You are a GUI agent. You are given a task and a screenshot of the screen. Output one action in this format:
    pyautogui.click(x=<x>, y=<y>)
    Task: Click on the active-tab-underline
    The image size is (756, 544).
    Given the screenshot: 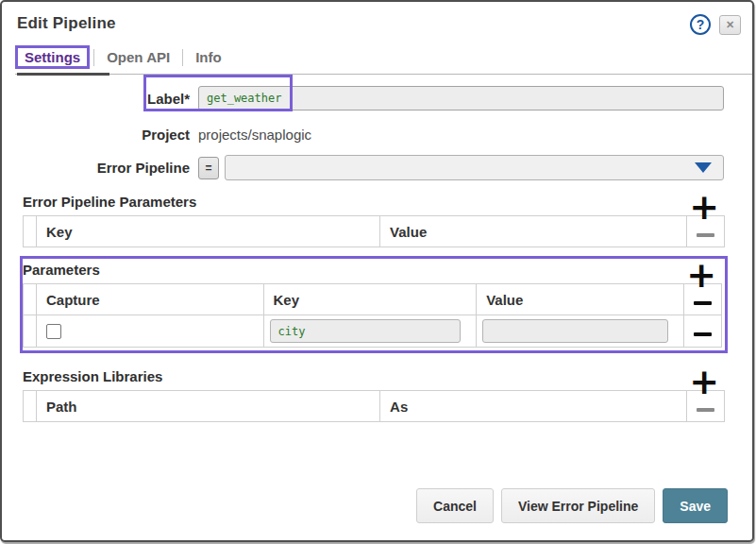 What is the action you would take?
    pyautogui.click(x=63, y=74)
    